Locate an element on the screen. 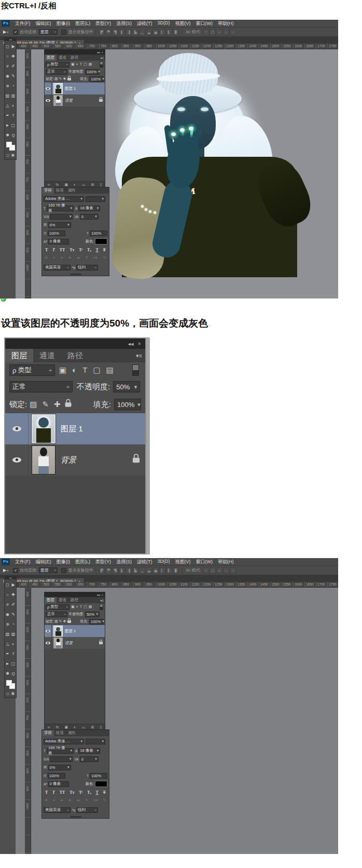 The width and height of the screenshot is (362, 868). layer-row-selected: 图层 1 is located at coordinates (75, 429).